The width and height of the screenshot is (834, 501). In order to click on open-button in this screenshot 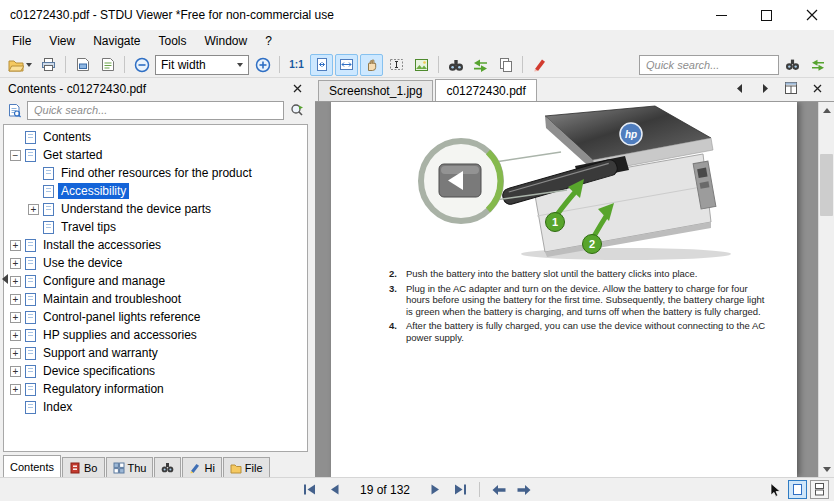, I will do `click(20, 65)`.